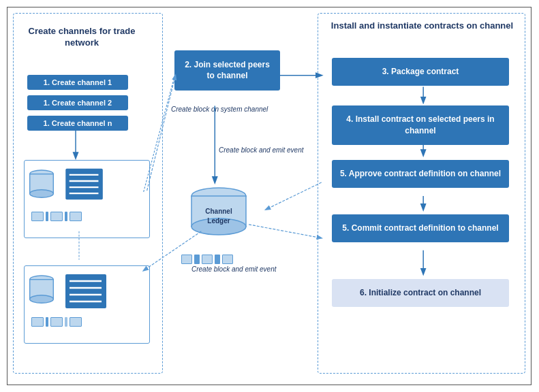 The width and height of the screenshot is (539, 392). I want to click on step-5-commit-contract: 5. Commit contract definition to channel, so click(420, 229).